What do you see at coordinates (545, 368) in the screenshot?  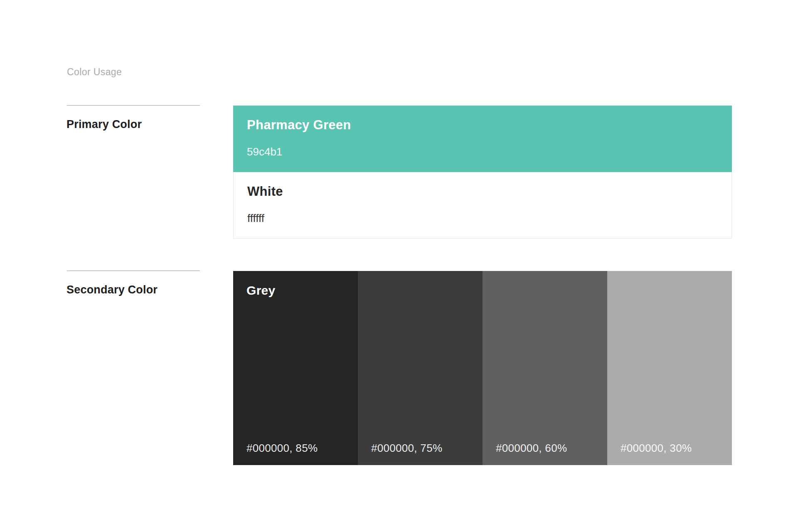 I see `swatch-grey-60: #000000, 60%` at bounding box center [545, 368].